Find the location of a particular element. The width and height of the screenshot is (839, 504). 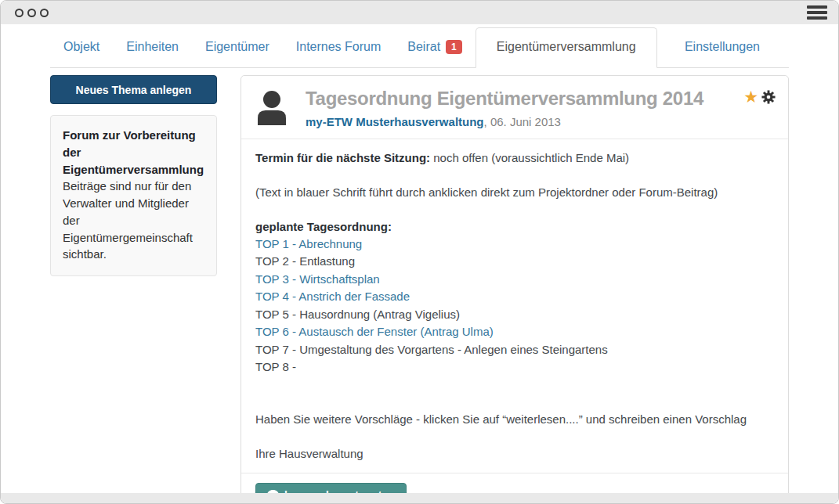

agenda-heading: geplante Tagesordnung: is located at coordinates (515, 227).